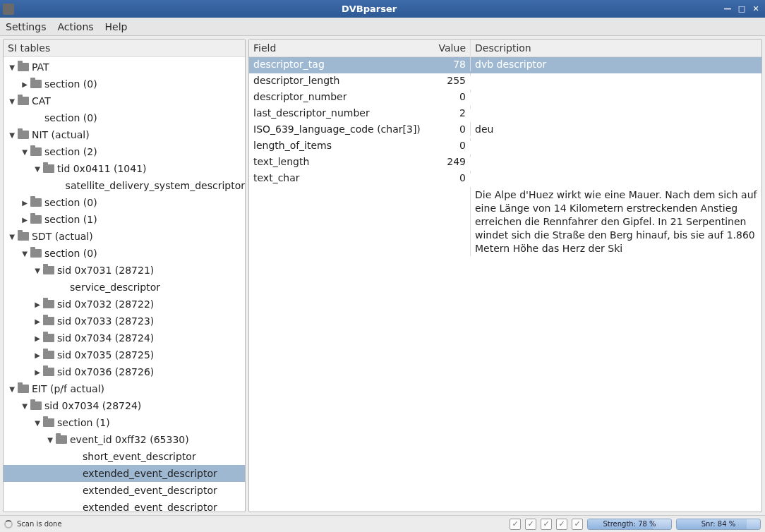 This screenshot has width=765, height=532. Describe the element at coordinates (124, 287) in the screenshot. I see `tree-node: service_descriptor` at that location.